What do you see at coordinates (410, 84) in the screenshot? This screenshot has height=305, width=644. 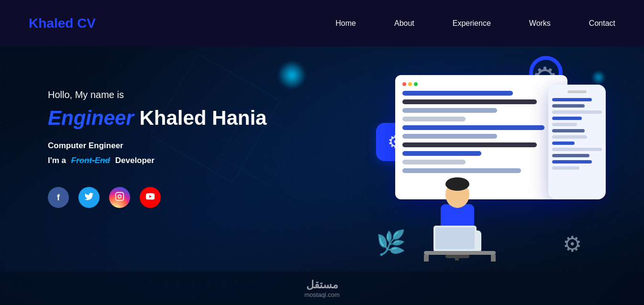 I see `monitor-dot-yellow` at bounding box center [410, 84].